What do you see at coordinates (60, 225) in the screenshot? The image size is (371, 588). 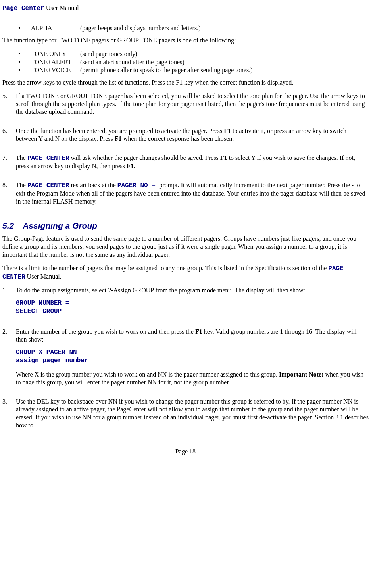 I see `section-title: Assigning a Group` at bounding box center [60, 225].